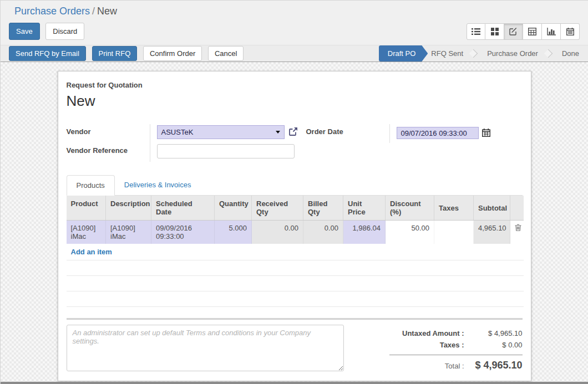 The height and width of the screenshot is (384, 588). I want to click on col-header-received-qty: Received Qty, so click(277, 208).